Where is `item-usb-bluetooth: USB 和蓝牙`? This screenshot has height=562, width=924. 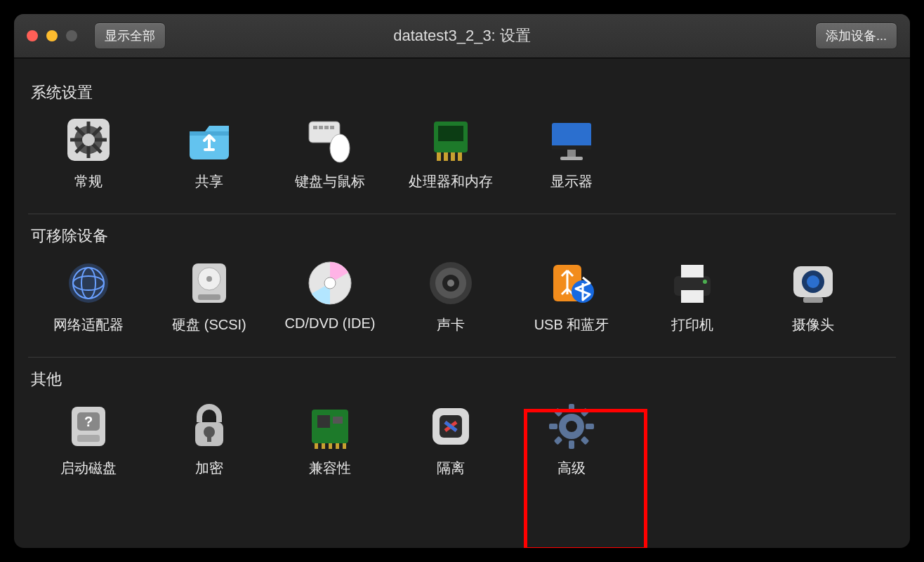 item-usb-bluetooth: USB 和蓝牙 is located at coordinates (572, 296).